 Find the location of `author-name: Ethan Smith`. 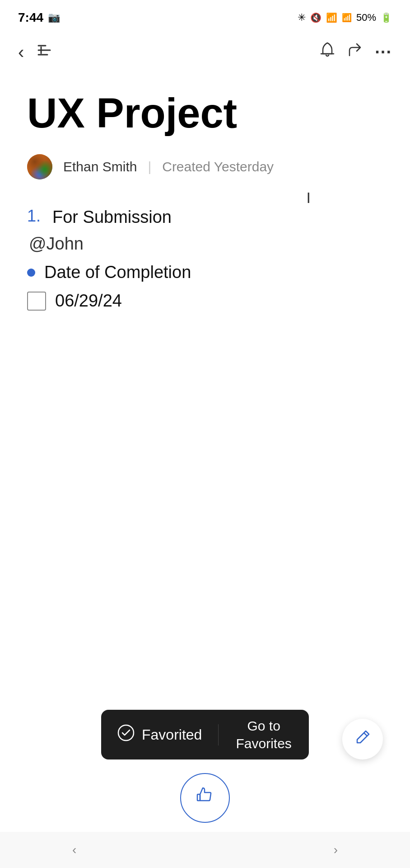

author-name: Ethan Smith is located at coordinates (100, 167).